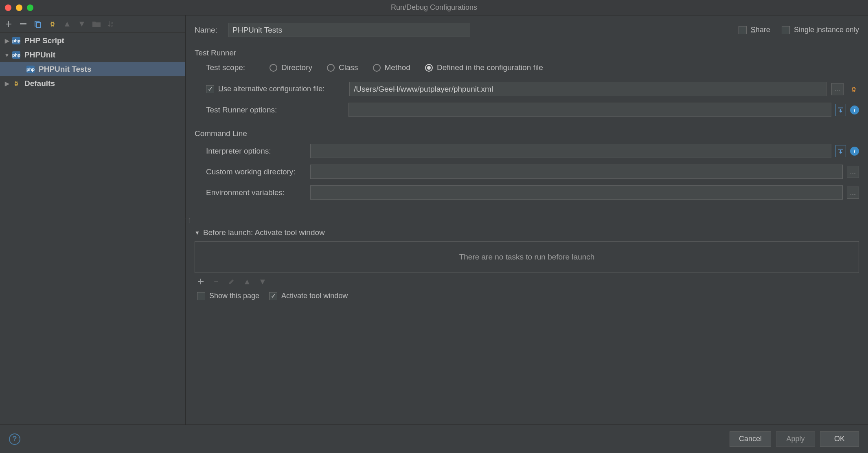 This screenshot has height=453, width=868. What do you see at coordinates (590, 110) in the screenshot?
I see `runner-options-input` at bounding box center [590, 110].